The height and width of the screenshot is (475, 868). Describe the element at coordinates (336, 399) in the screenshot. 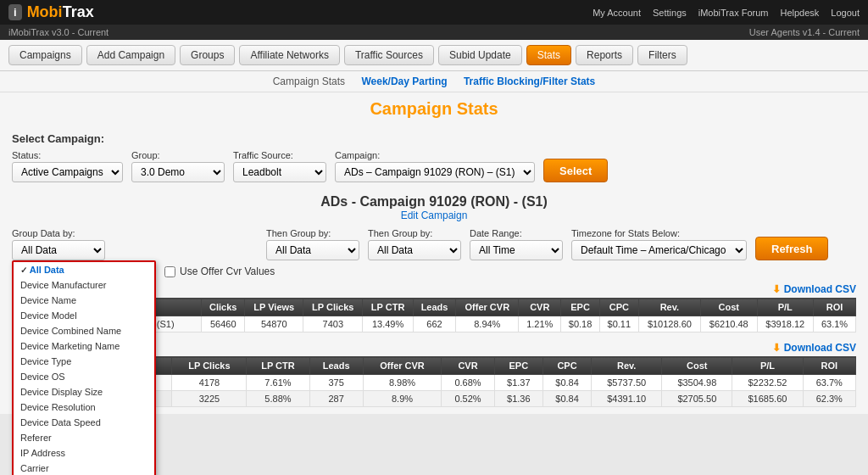

I see `row-leads: 287` at that location.